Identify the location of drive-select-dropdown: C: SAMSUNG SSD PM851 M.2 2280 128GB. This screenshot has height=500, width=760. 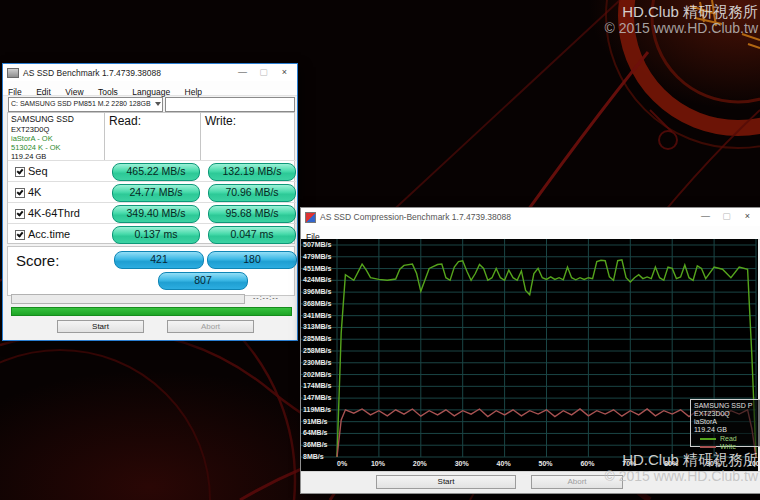
(86, 104).